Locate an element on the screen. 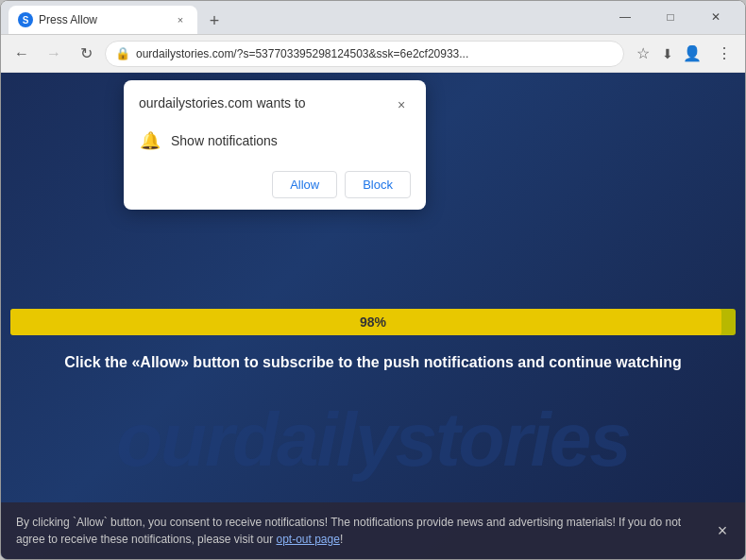 The height and width of the screenshot is (560, 746). tab-area: S Press Allow × + is located at coordinates (306, 17).